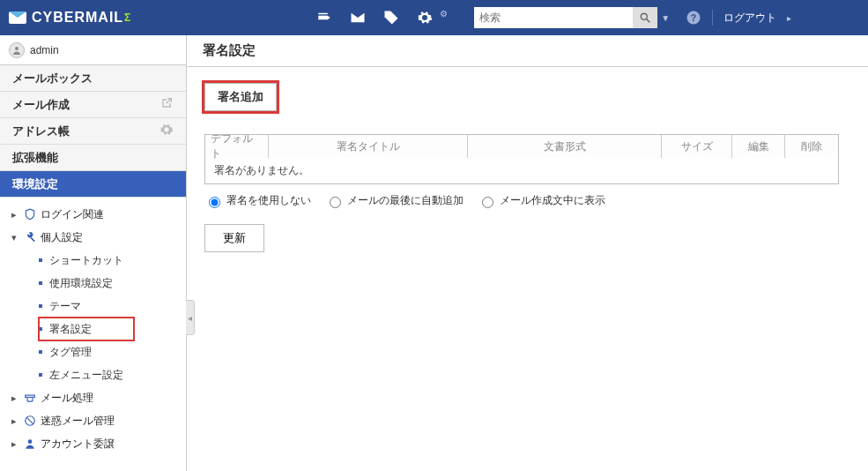 The height and width of the screenshot is (471, 868). I want to click on sigma-icon: Σ, so click(128, 18).